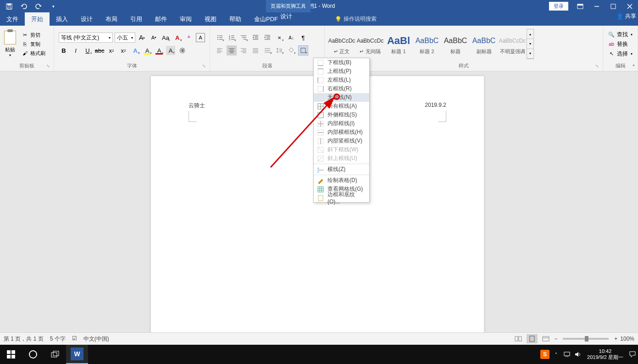 This screenshot has height=364, width=638. Describe the element at coordinates (530, 34) in the screenshot. I see `styles-scroll-up: ▴` at that location.